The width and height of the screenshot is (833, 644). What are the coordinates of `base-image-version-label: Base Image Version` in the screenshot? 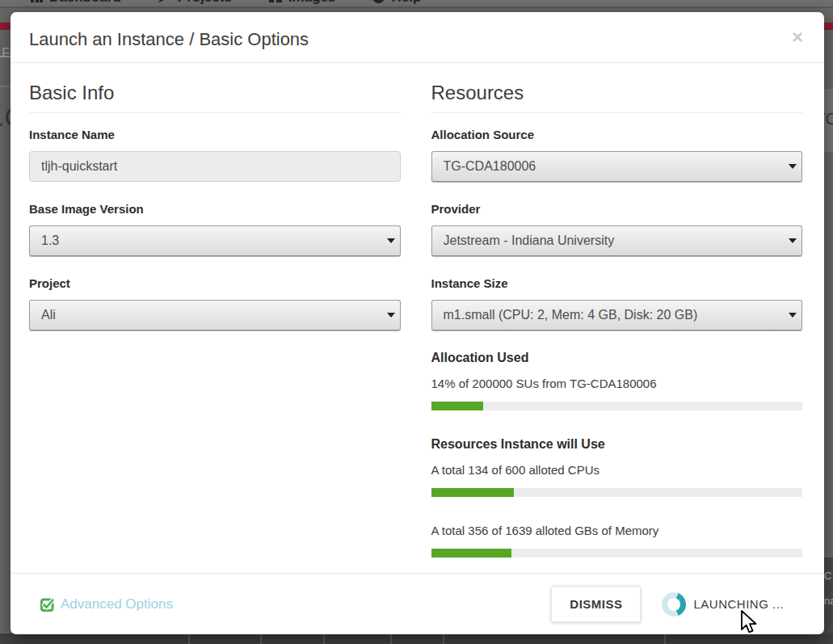 It's located at (215, 208).